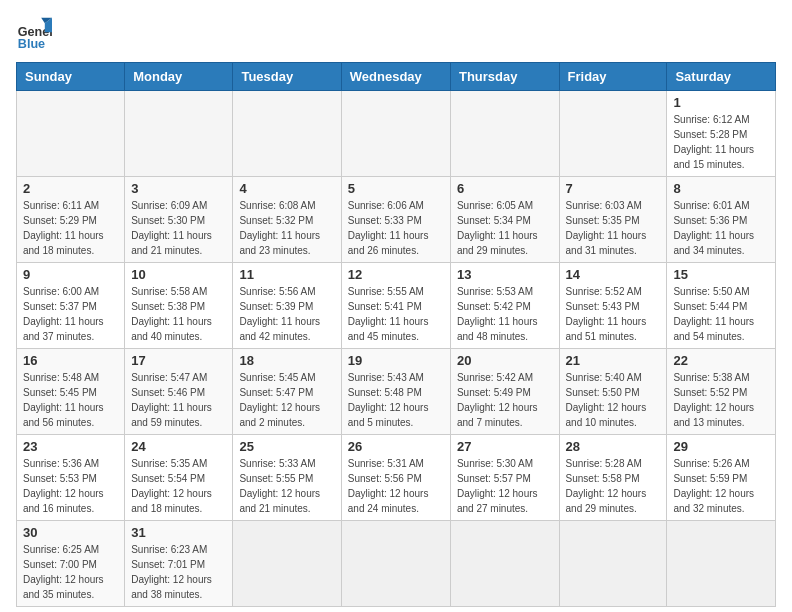 This screenshot has height=612, width=792. Describe the element at coordinates (721, 102) in the screenshot. I see `day-number: 1` at that location.